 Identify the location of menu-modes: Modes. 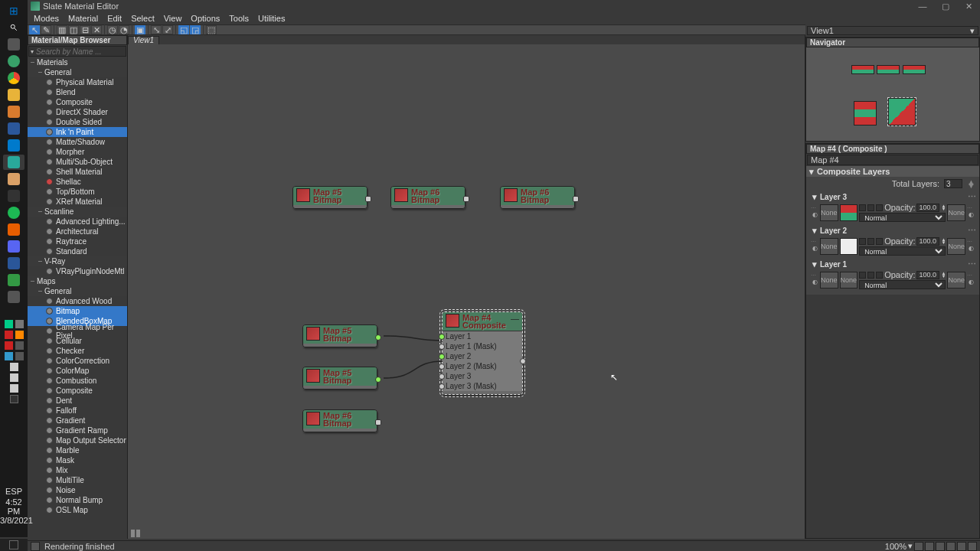
(46, 18).